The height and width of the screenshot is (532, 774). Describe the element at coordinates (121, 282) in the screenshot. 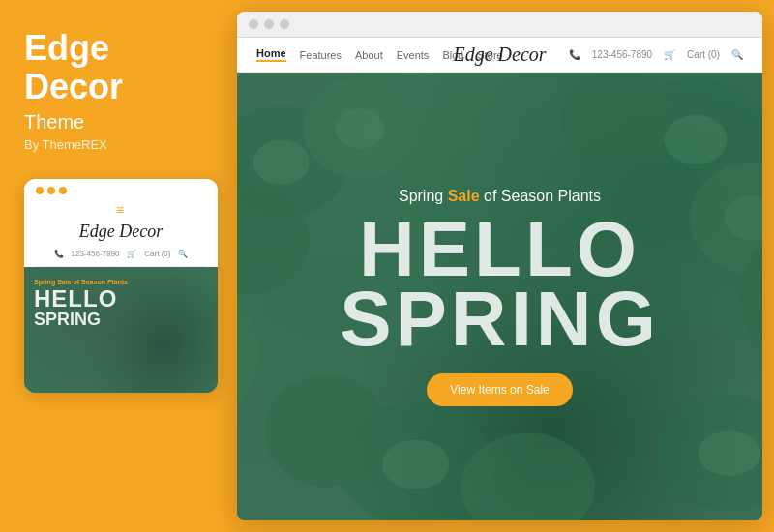

I see `mobile-hero-subtitle: Spring Sale of Season Plants` at that location.